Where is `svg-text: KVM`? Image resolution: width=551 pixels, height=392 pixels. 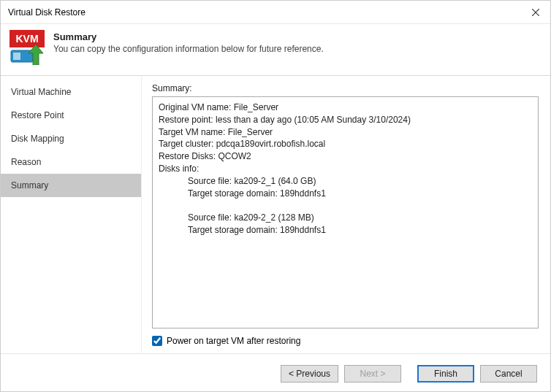 svg-text: KVM is located at coordinates (26, 39).